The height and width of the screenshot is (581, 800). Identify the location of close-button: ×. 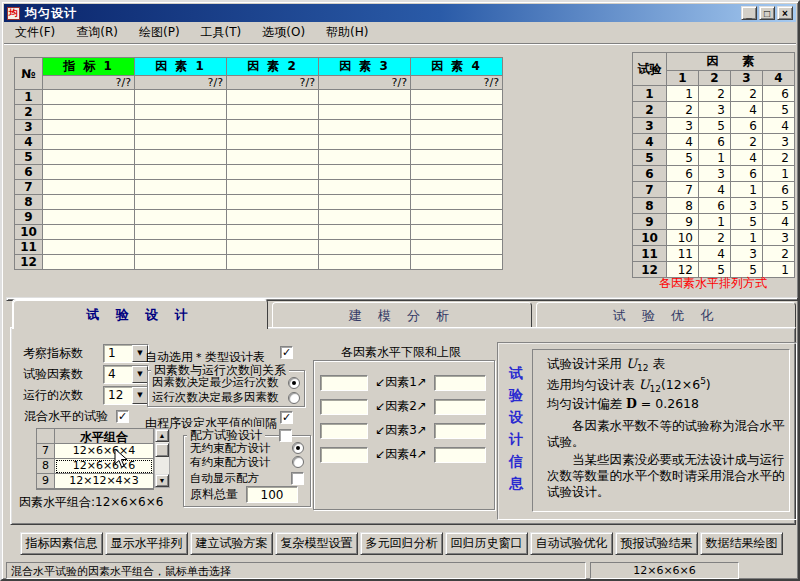
(785, 13).